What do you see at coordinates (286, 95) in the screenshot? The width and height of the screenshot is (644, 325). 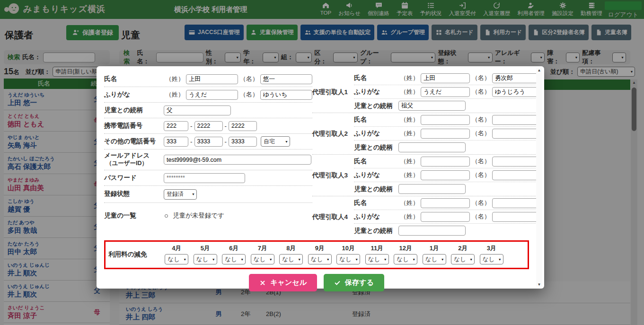 I see `first-name-kana-input` at bounding box center [286, 95].